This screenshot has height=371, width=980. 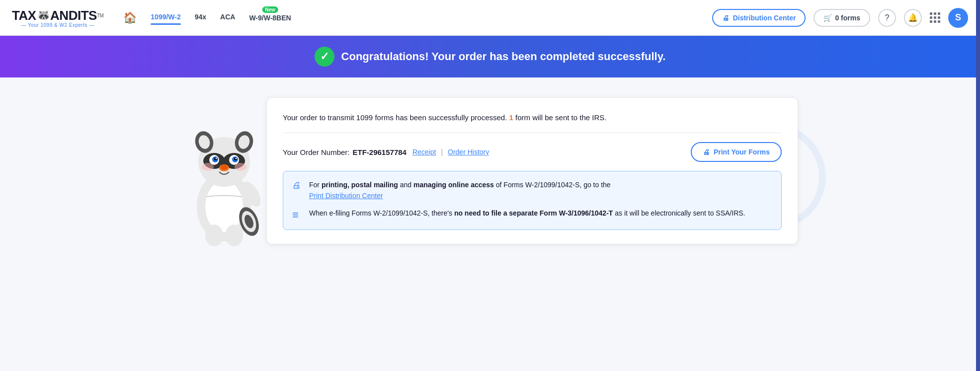 What do you see at coordinates (346, 196) in the screenshot?
I see `print-distribution-link: Print Distribution Center` at bounding box center [346, 196].